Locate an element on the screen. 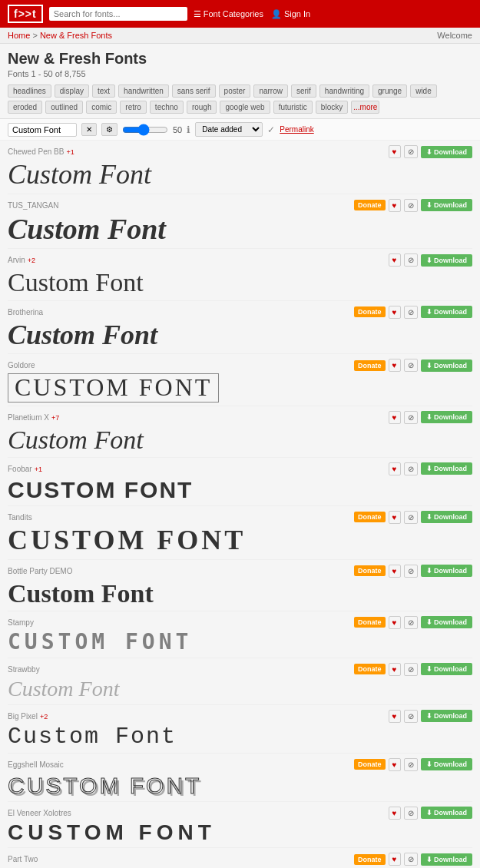 This screenshot has height=868, width=480. font-name-label: Part Two is located at coordinates (23, 859).